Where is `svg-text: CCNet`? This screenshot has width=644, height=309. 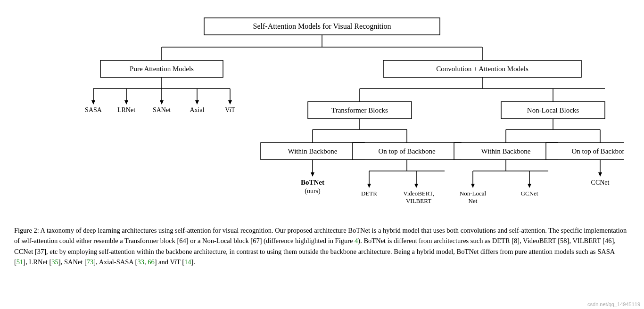 svg-text: CCNet is located at coordinates (601, 183).